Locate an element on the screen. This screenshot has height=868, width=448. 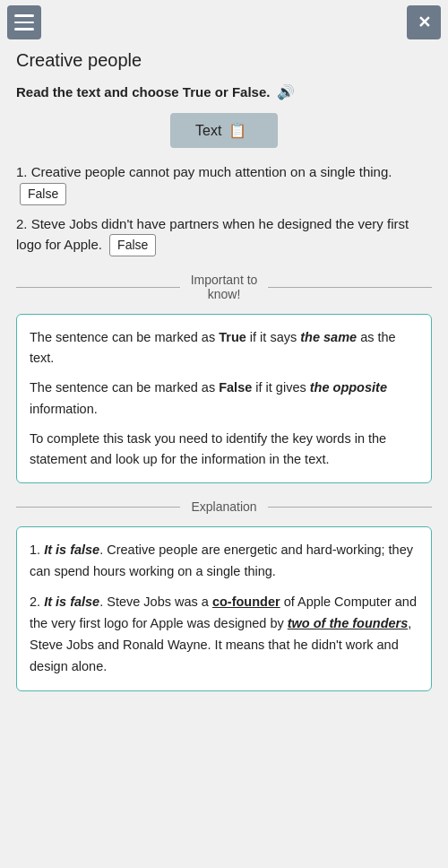
text-button-wrap: Text 📋 is located at coordinates (224, 131).